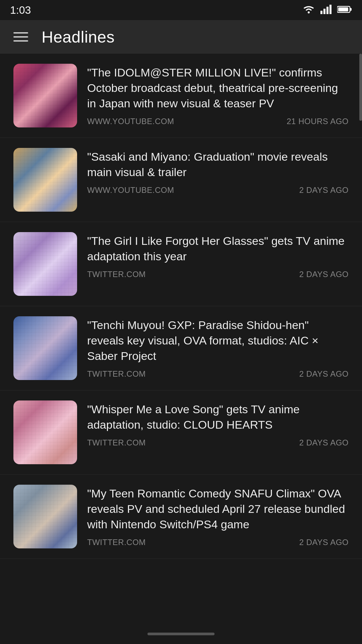 Image resolution: width=362 pixels, height=644 pixels. What do you see at coordinates (218, 417) in the screenshot?
I see `news-headline: "Whisper Me a Love Song" gets TV anime a…` at bounding box center [218, 417].